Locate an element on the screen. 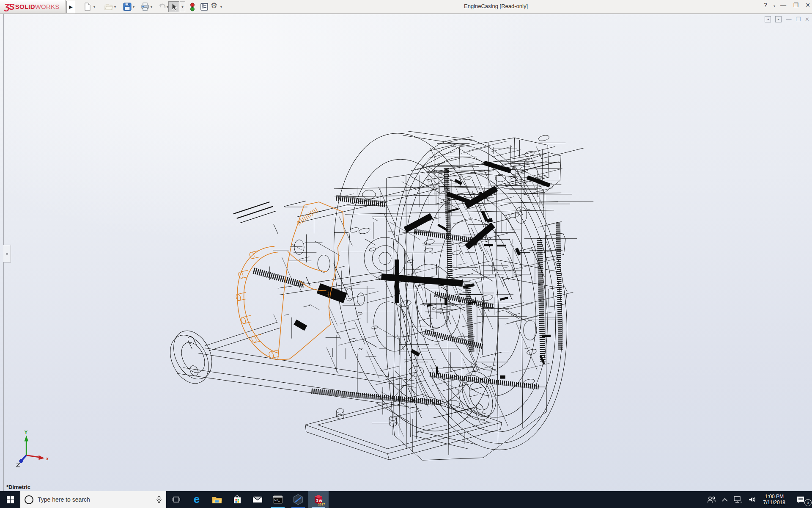 This screenshot has width=812, height=508. mail-icon is located at coordinates (258, 500).